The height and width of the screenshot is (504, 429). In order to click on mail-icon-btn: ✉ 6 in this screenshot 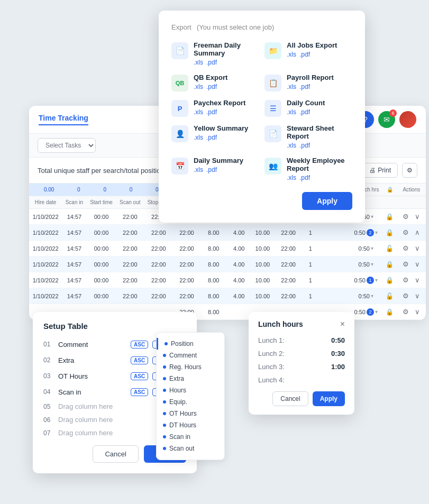, I will do `click(387, 120)`.